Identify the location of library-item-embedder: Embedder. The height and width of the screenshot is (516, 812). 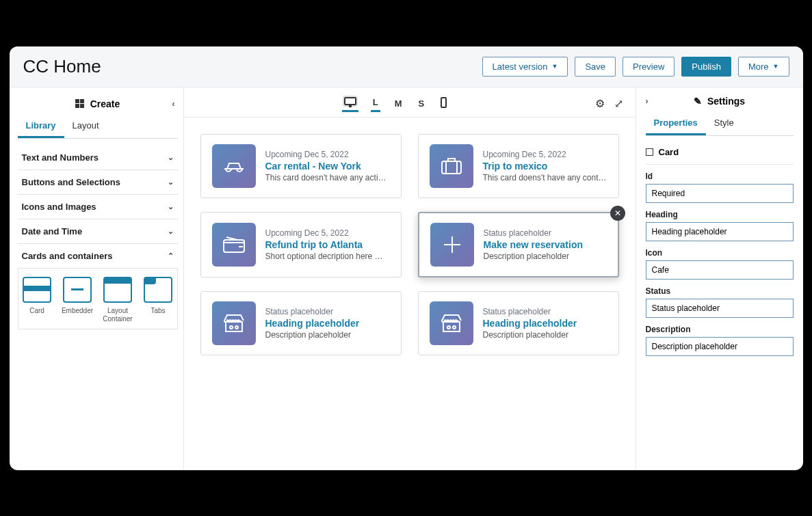
(78, 300).